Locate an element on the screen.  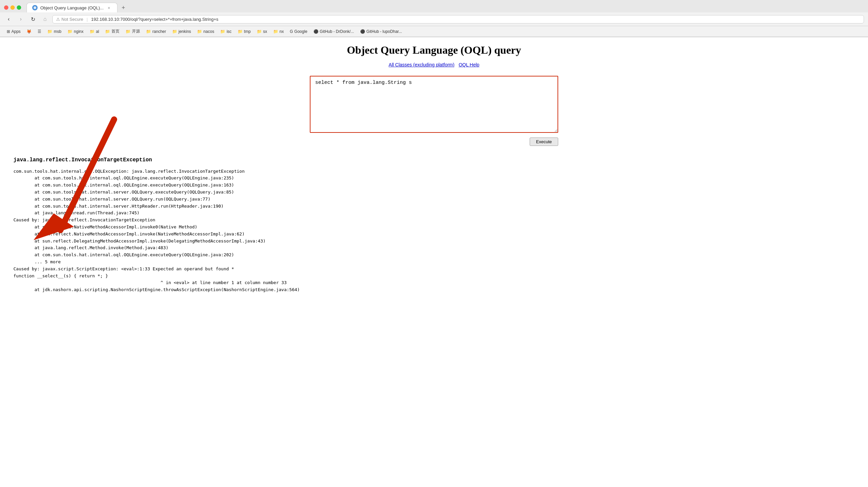
apps-grid-icon: ⊞ is located at coordinates (8, 32).